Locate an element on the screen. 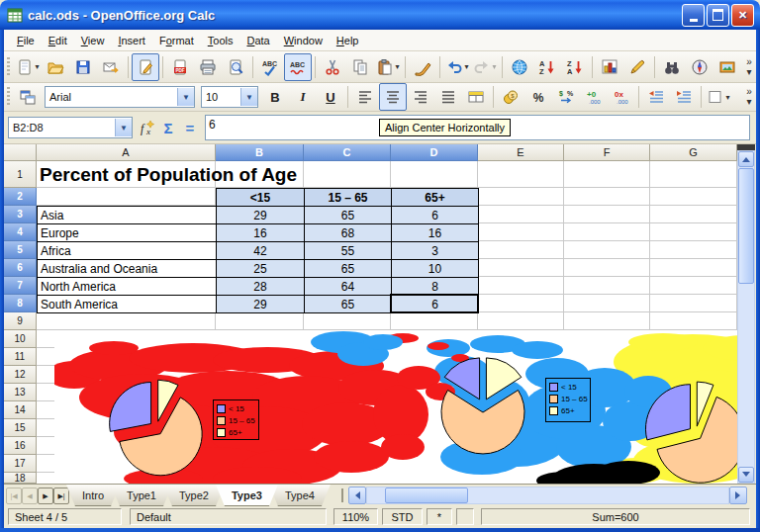 This screenshot has width=760, height=532. gallery-button is located at coordinates (727, 67).